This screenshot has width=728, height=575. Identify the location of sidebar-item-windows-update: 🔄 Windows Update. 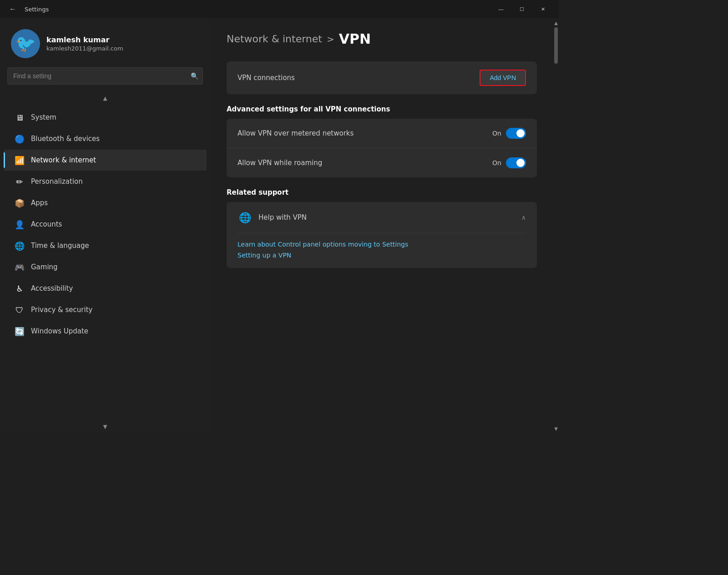
(105, 331).